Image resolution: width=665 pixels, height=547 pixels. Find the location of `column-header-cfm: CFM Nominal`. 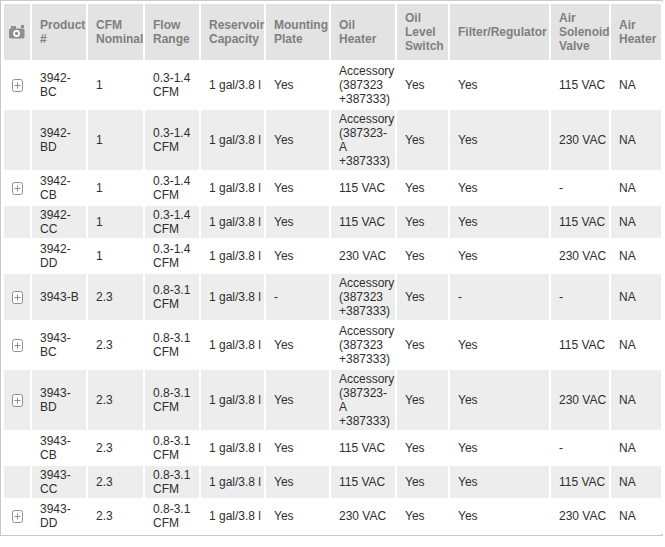

column-header-cfm: CFM Nominal is located at coordinates (116, 32).